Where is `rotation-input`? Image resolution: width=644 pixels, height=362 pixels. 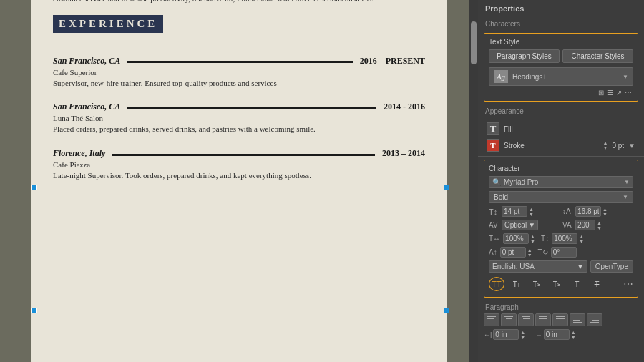
rotation-input is located at coordinates (564, 252).